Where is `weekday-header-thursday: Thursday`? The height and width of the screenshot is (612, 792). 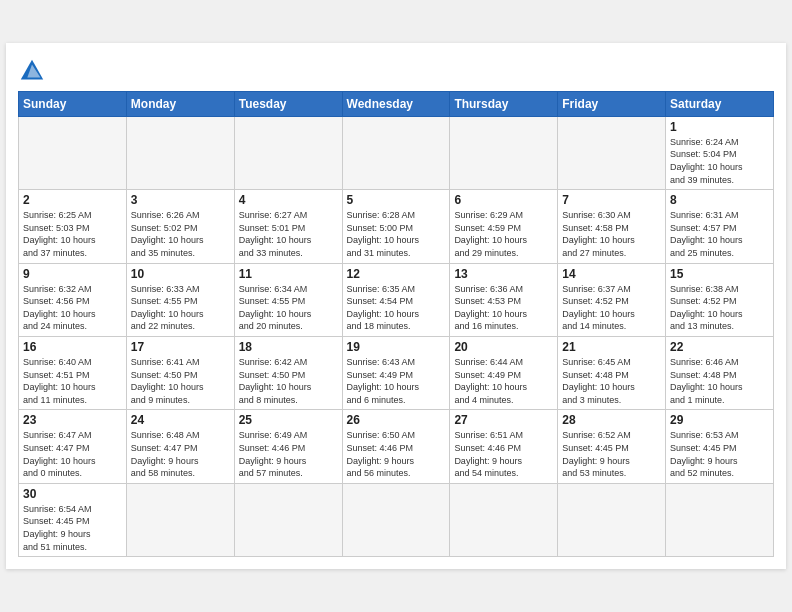 weekday-header-thursday: Thursday is located at coordinates (504, 104).